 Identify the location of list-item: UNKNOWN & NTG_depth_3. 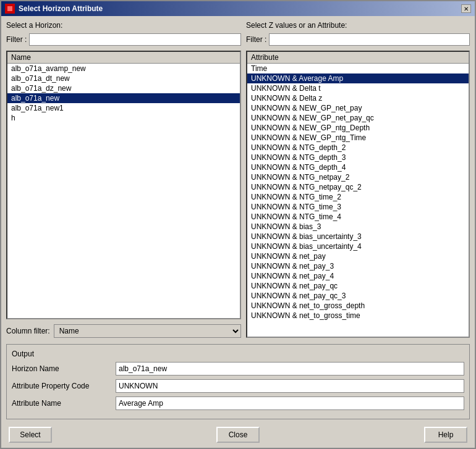
(358, 157).